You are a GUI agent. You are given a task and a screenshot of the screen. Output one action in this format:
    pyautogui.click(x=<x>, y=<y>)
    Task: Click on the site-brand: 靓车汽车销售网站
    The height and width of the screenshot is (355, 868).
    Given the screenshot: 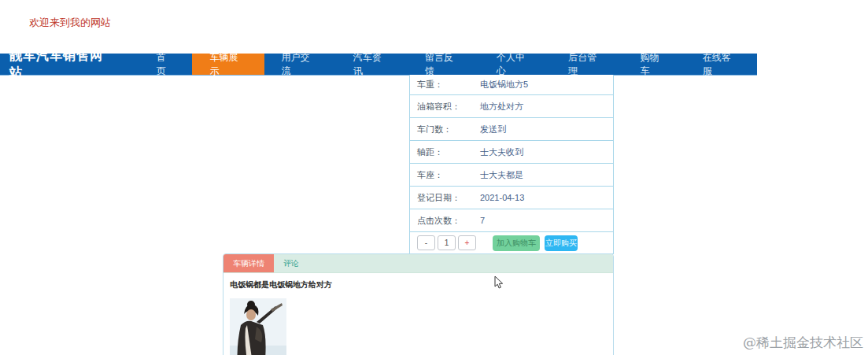 What is the action you would take?
    pyautogui.click(x=69, y=65)
    